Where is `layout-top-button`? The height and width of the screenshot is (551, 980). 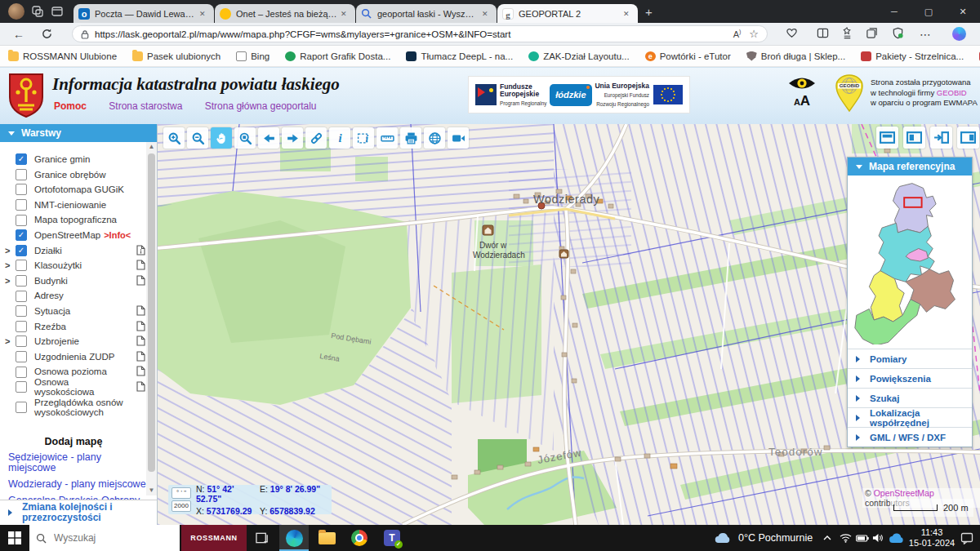 layout-top-button is located at coordinates (887, 137).